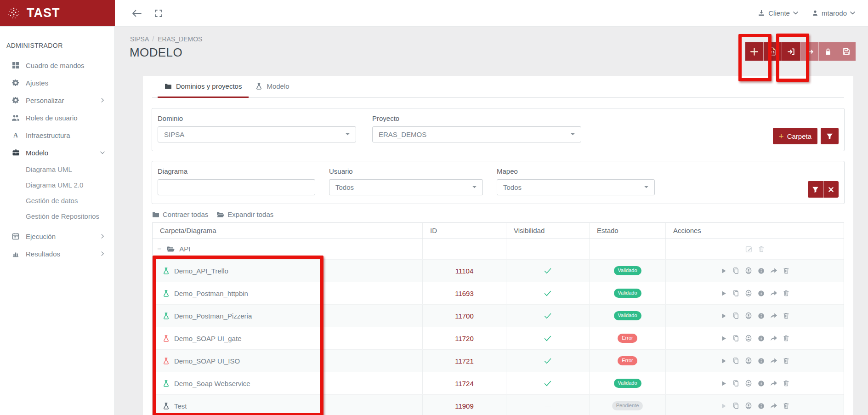  Describe the element at coordinates (213, 316) in the screenshot. I see `diagram-name: Demo_Postman_Pizzeria` at that location.